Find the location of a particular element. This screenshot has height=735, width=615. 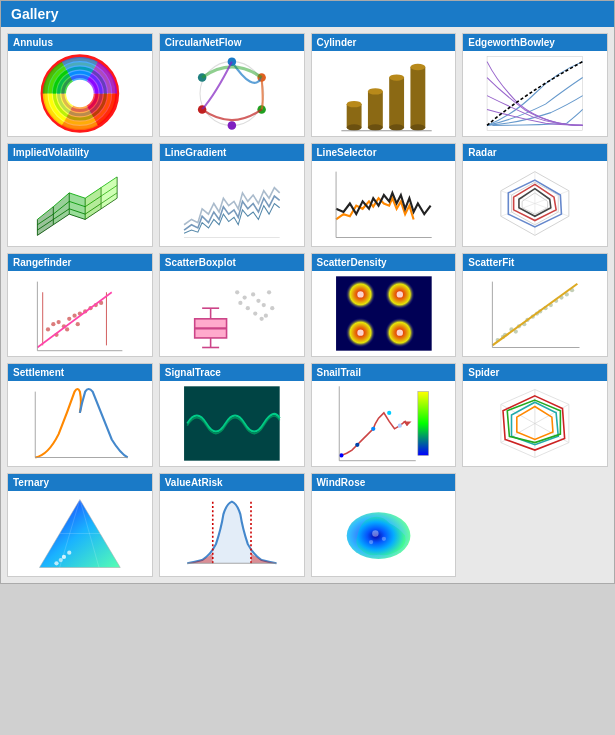

item-title-circularnetflow: CircularNetFlow is located at coordinates (232, 42).